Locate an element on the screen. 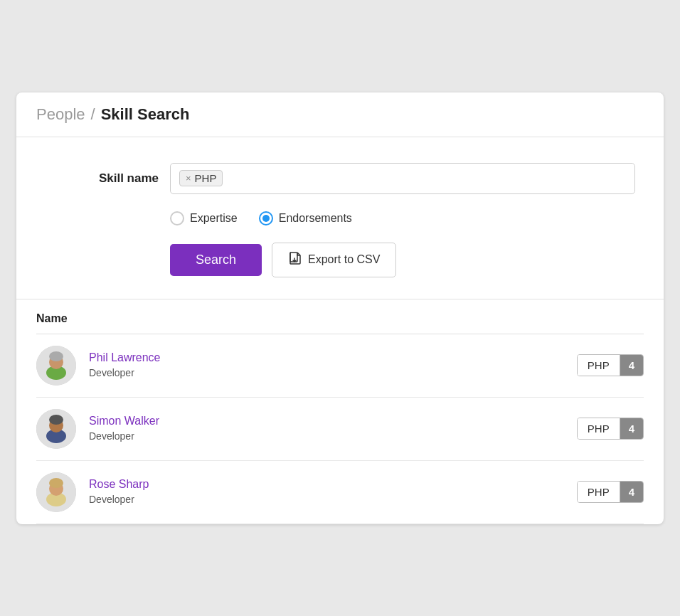  radio-expertise: Expertise is located at coordinates (203, 218).